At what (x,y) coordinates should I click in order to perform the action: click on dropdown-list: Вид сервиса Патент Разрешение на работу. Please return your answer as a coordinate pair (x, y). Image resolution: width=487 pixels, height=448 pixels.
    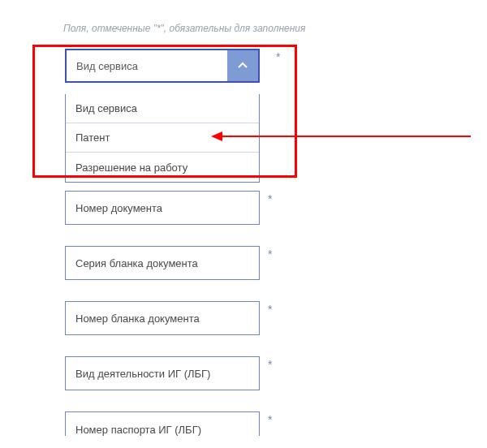
    Looking at the image, I should click on (162, 138).